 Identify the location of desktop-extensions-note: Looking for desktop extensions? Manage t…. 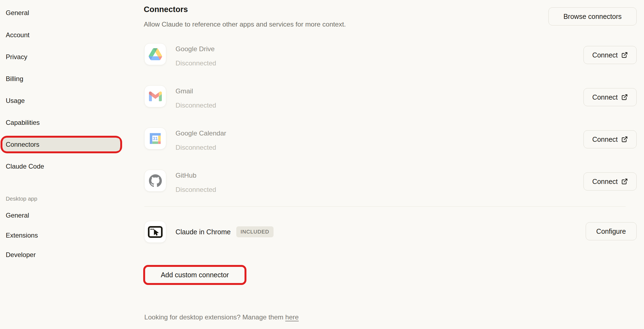
(222, 317).